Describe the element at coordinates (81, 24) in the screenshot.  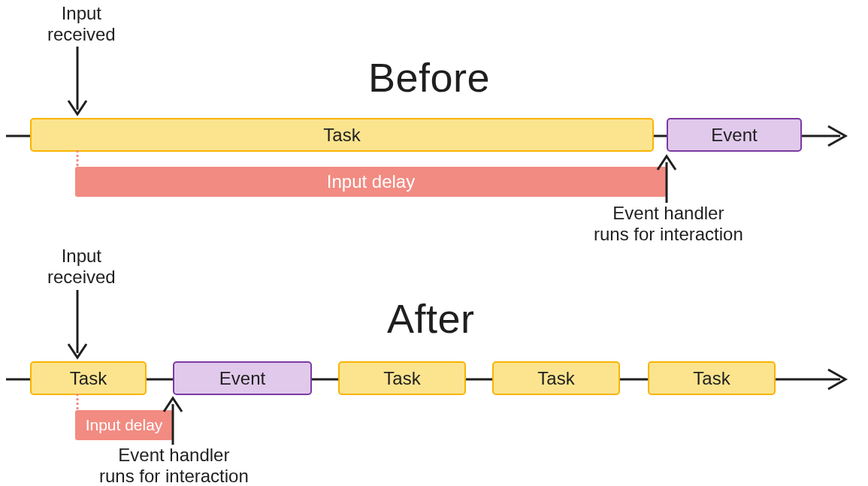
I see `before-input-received-label: Input received` at that location.